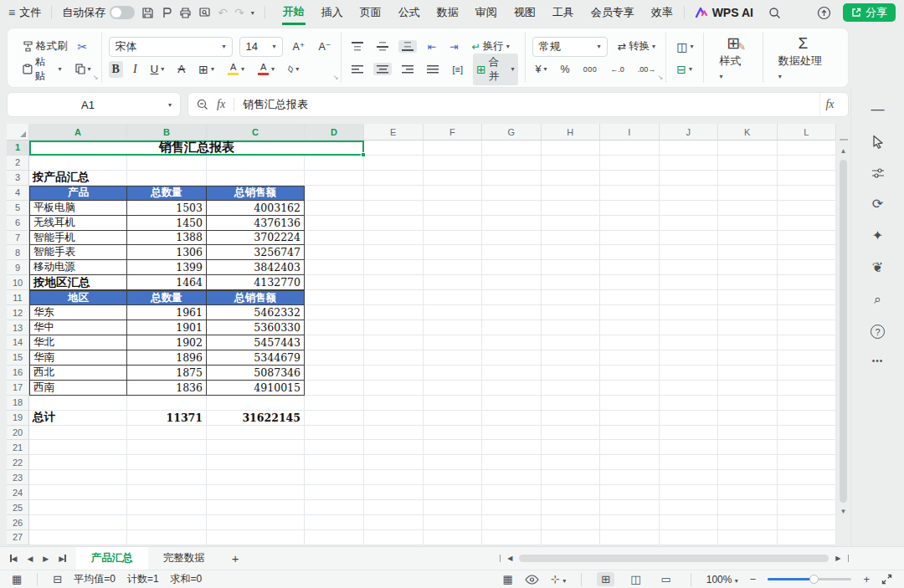 The width and height of the screenshot is (904, 588). I want to click on cell-G16, so click(512, 373).